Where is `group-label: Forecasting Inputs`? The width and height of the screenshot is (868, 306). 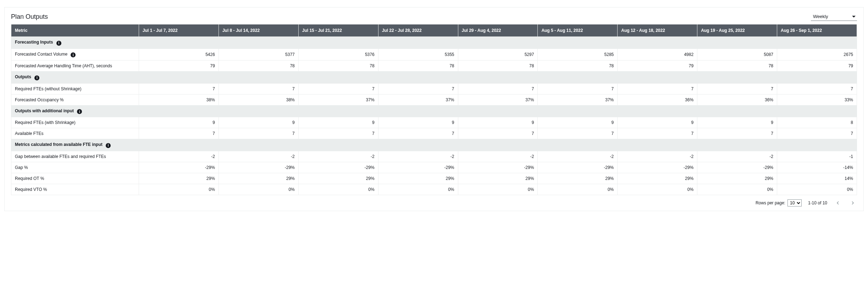 group-label: Forecasting Inputs is located at coordinates (34, 42).